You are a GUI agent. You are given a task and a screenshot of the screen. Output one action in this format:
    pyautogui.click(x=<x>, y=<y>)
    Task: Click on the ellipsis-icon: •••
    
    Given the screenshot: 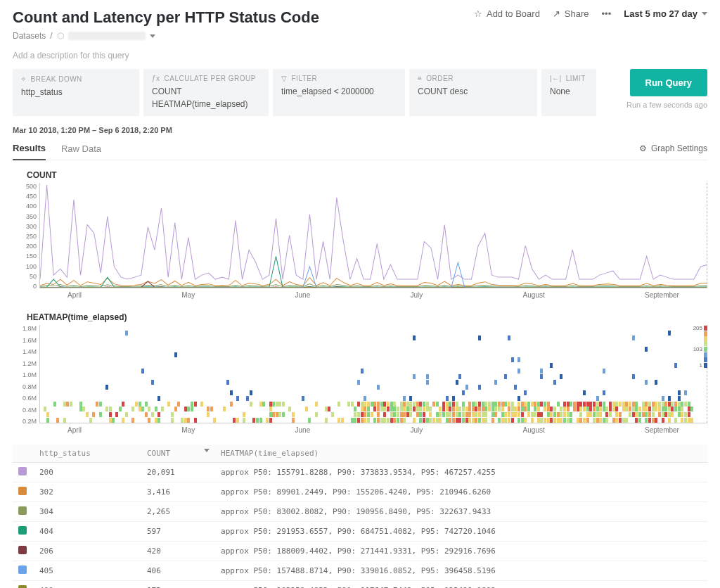 What is the action you would take?
    pyautogui.click(x=607, y=14)
    